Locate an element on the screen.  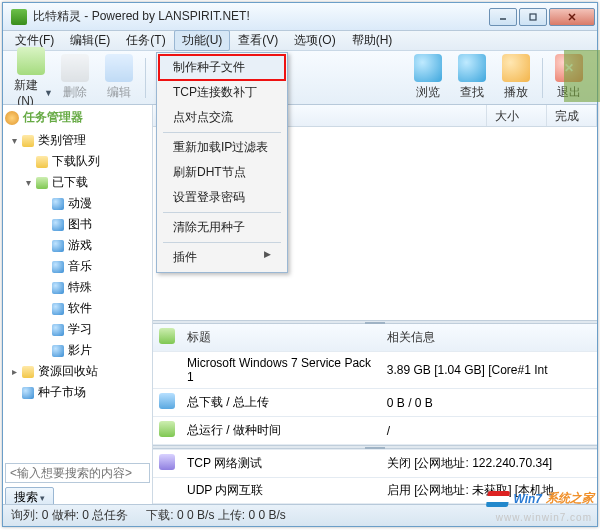
menu-item-refresh-dht: 刷新DHT节点 is located at coordinates (222, 172).